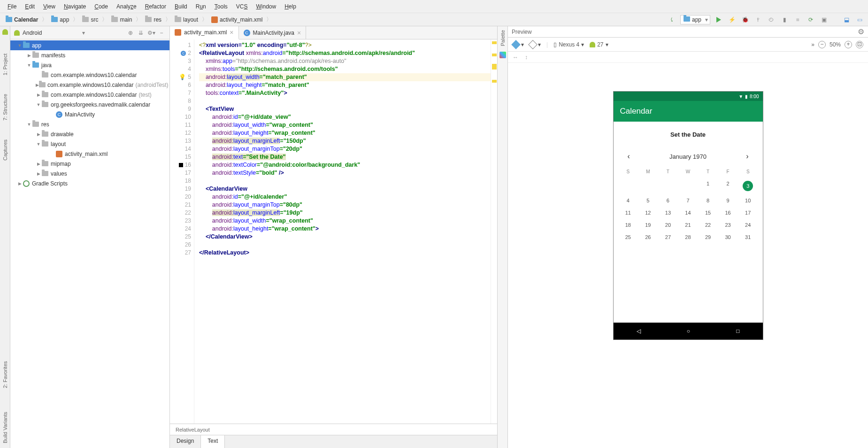 Image resolution: width=868 pixels, height=448 pixels. What do you see at coordinates (161, 33) in the screenshot?
I see `hide-panel-icon: −` at bounding box center [161, 33].